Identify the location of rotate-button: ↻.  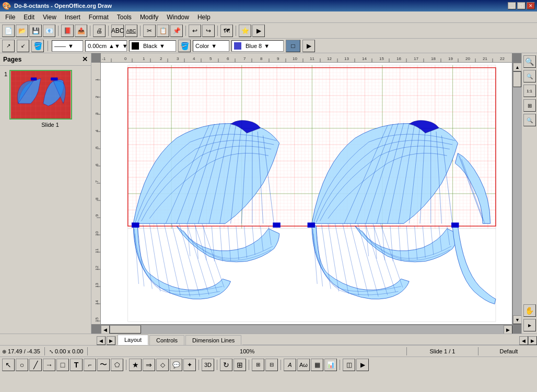
(226, 365).